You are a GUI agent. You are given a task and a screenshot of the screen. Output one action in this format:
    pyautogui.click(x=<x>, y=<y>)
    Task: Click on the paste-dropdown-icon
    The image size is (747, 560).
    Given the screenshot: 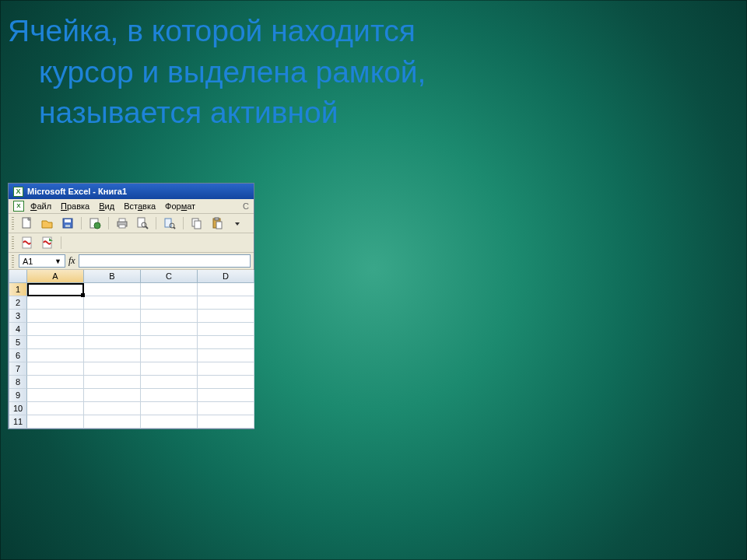 What is the action you would take?
    pyautogui.click(x=237, y=223)
    